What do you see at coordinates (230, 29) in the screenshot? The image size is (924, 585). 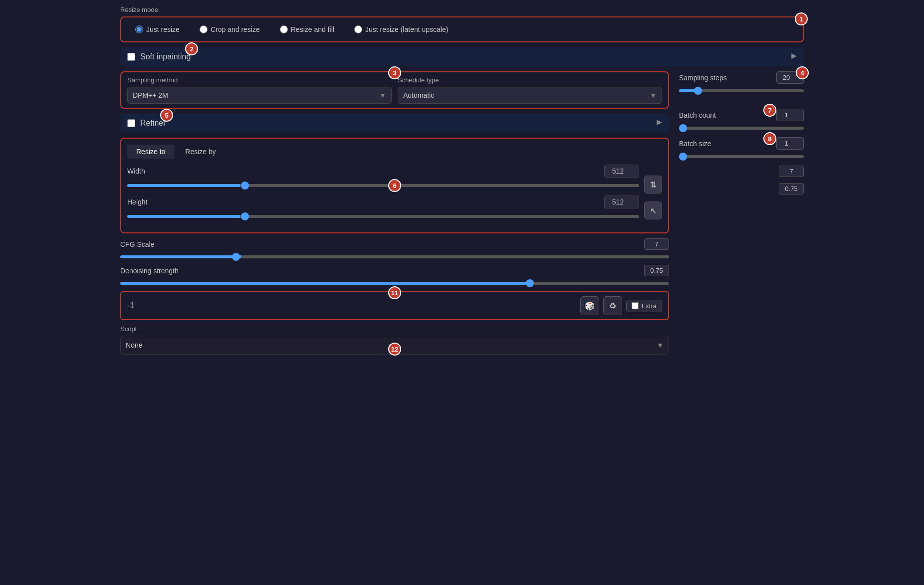 I see `radio-crop-and-resize: Crop and resize` at bounding box center [230, 29].